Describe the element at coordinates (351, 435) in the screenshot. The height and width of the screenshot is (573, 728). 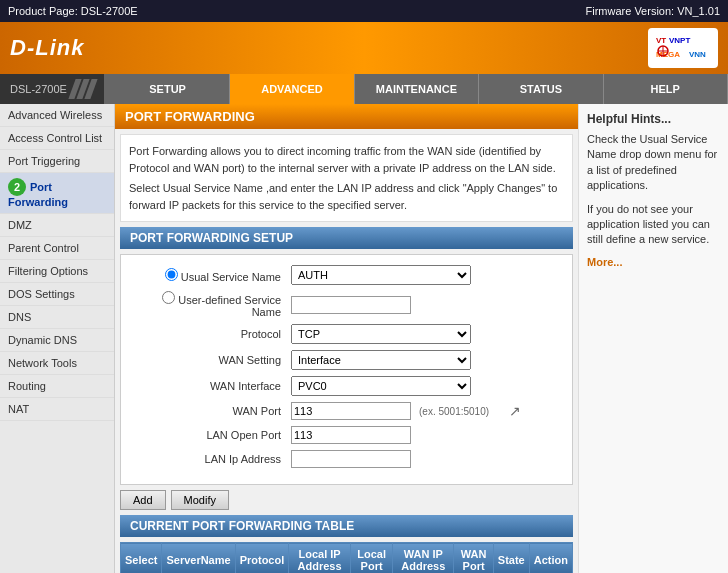
I see `lan-open-port-input` at that location.